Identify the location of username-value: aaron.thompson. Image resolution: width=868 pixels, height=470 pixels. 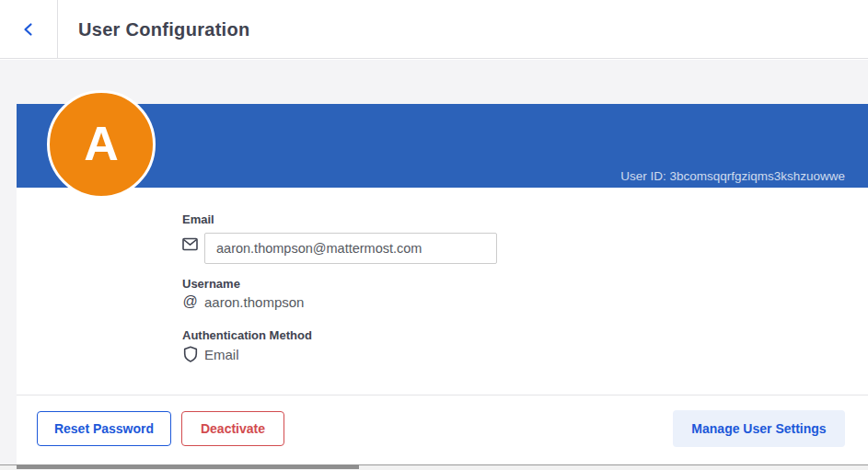
(254, 302).